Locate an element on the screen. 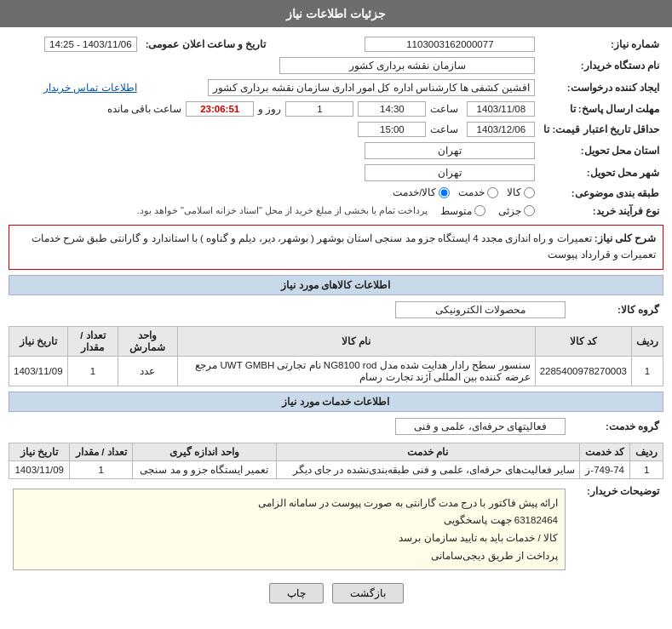 The height and width of the screenshot is (629, 672). goods-col-qty: تعداد / مقدار is located at coordinates (93, 340).